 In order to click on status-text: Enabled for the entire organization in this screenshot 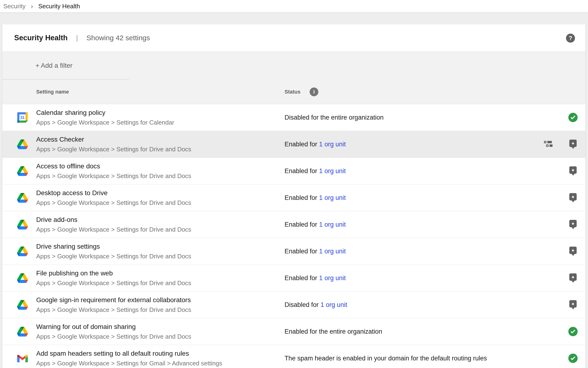, I will do `click(333, 332)`.